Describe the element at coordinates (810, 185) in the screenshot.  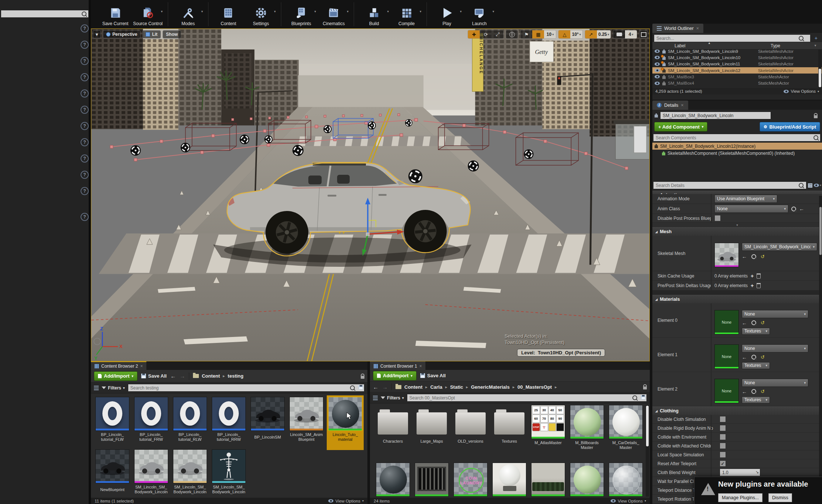
I see `display-filter-icon` at that location.